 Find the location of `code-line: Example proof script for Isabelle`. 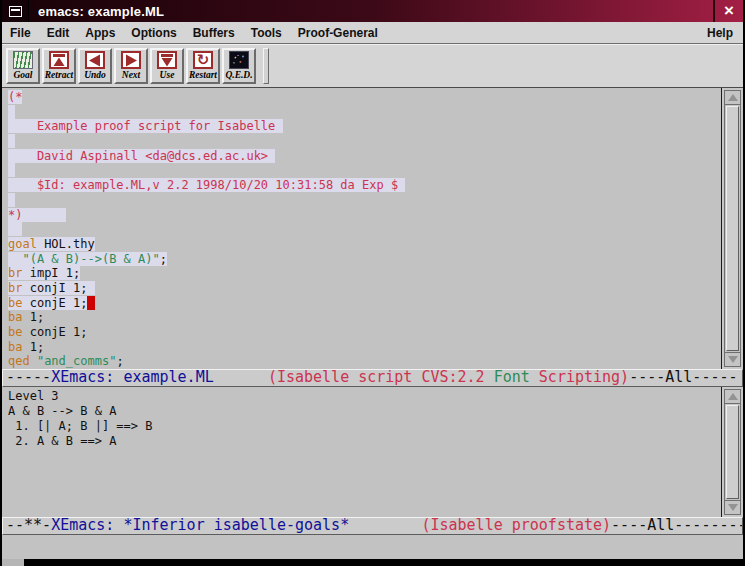

code-line: Example proof script for Isabelle is located at coordinates (364, 126).